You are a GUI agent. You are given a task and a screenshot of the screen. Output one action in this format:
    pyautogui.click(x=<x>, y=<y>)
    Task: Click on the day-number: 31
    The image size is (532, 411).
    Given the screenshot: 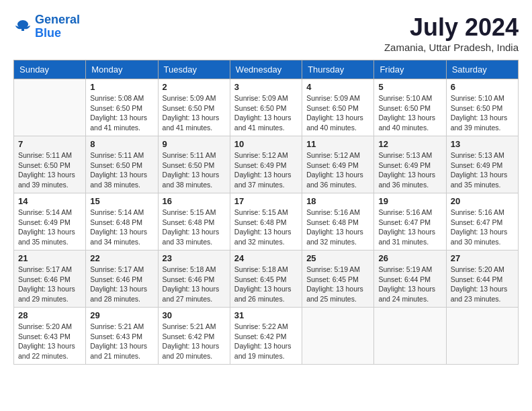 What is the action you would take?
    pyautogui.click(x=266, y=316)
    